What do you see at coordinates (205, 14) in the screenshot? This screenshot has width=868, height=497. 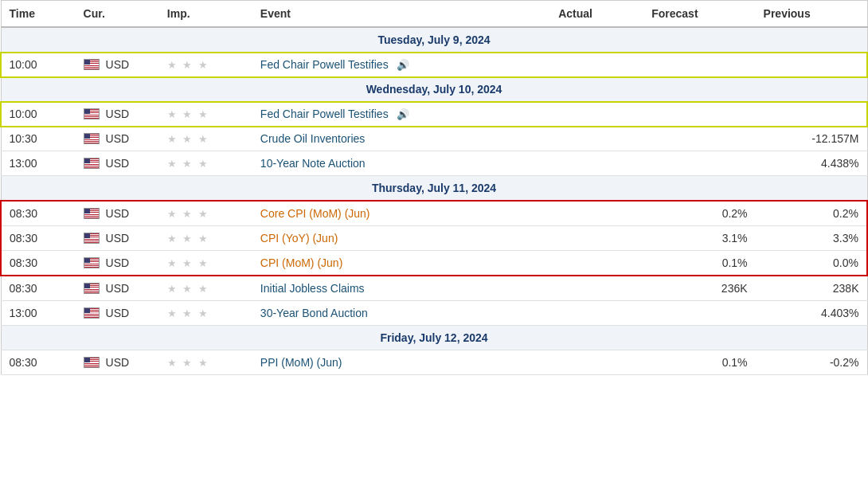 I see `header-importance: Imp.` at bounding box center [205, 14].